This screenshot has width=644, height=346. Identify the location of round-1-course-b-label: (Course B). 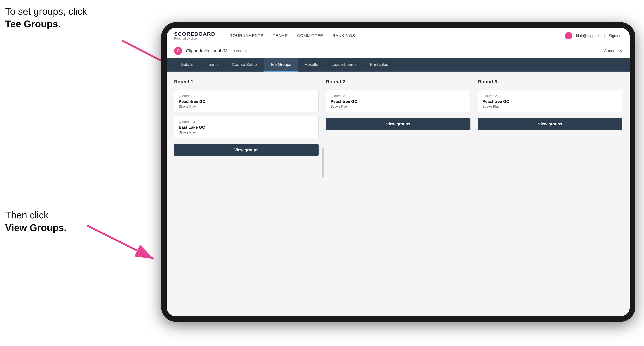
(246, 122).